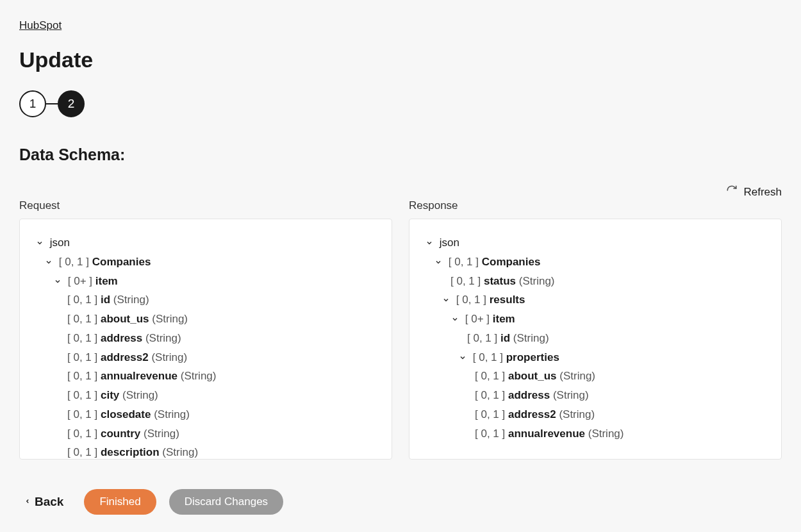  I want to click on back-button: Back, so click(44, 502).